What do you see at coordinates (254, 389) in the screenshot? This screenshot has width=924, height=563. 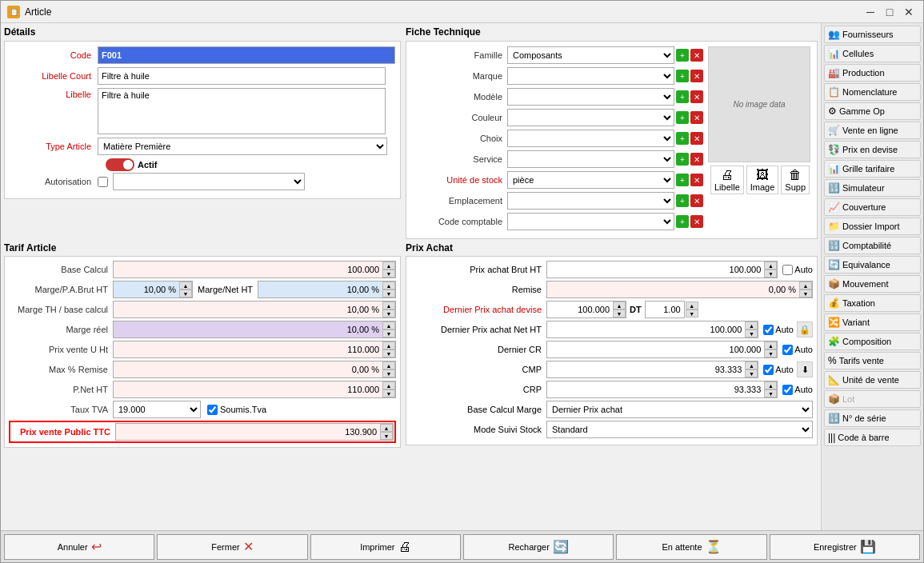 I see `p-net-ht-input` at bounding box center [254, 389].